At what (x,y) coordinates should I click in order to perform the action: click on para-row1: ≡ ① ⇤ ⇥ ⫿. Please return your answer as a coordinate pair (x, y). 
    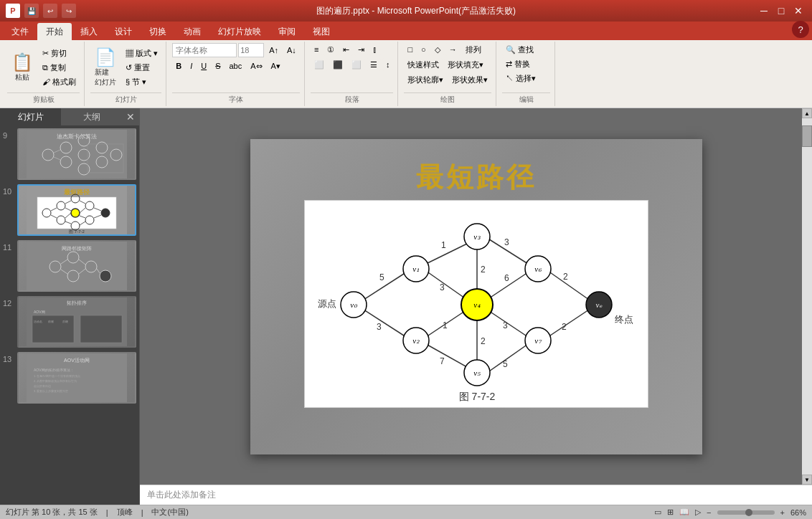
    Looking at the image, I should click on (346, 49).